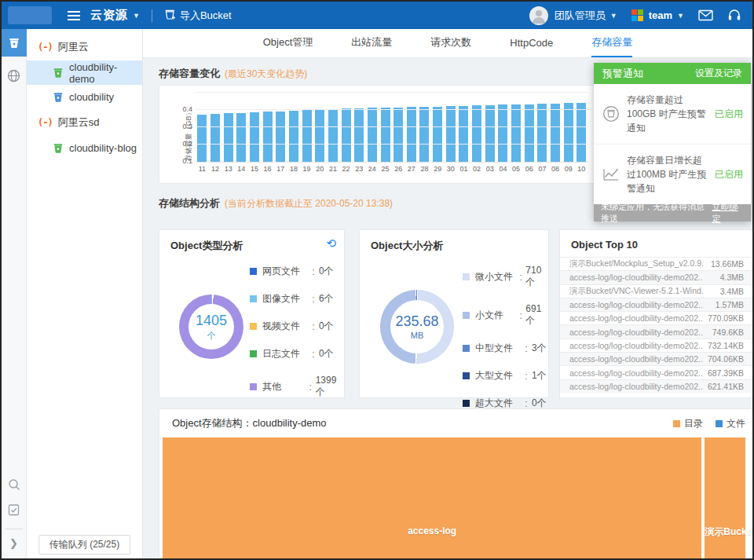 The width and height of the screenshot is (754, 560). What do you see at coordinates (297, 298) in the screenshot?
I see `legend-item-图像文件: 图像文件: 6个` at bounding box center [297, 298].